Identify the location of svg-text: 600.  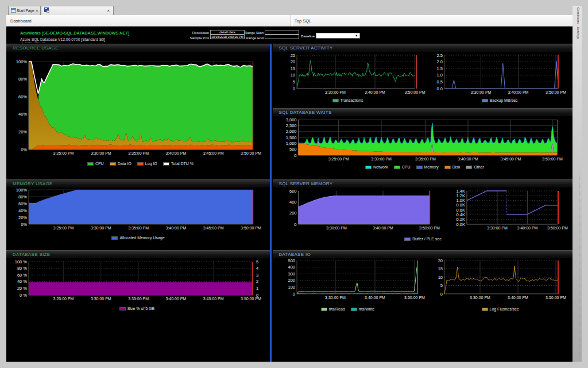
(293, 191).